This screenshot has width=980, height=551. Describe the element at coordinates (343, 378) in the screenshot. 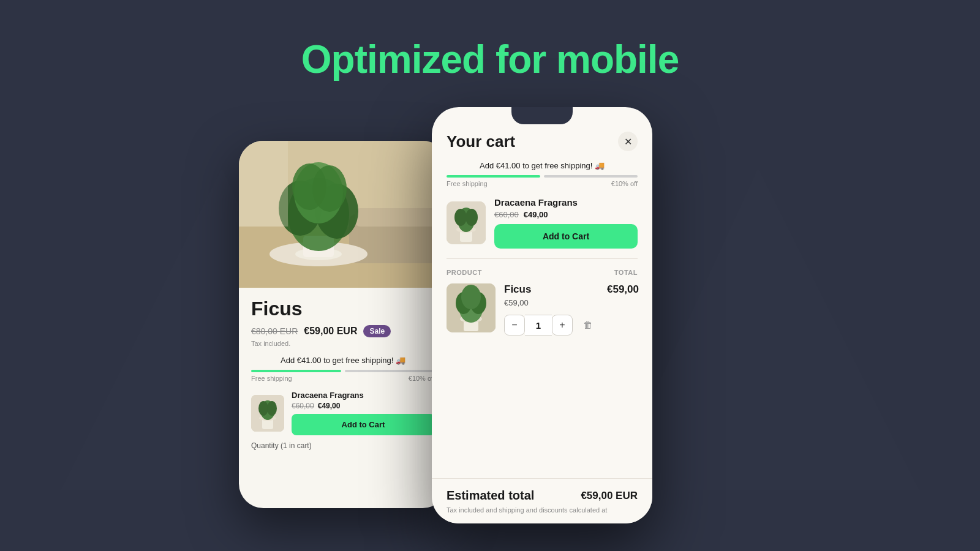

I see `progress-labels-left: Free shipping €10% off` at that location.